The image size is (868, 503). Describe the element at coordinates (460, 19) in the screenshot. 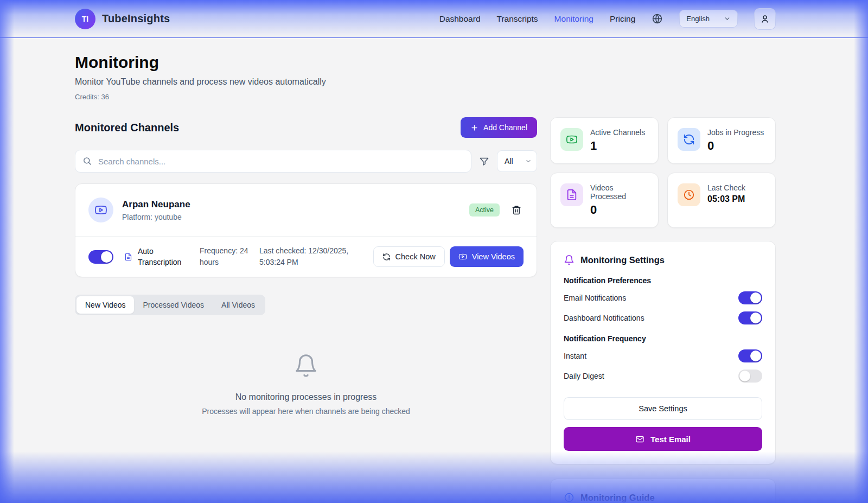

I see `nav-dashboard: Dashboard` at that location.